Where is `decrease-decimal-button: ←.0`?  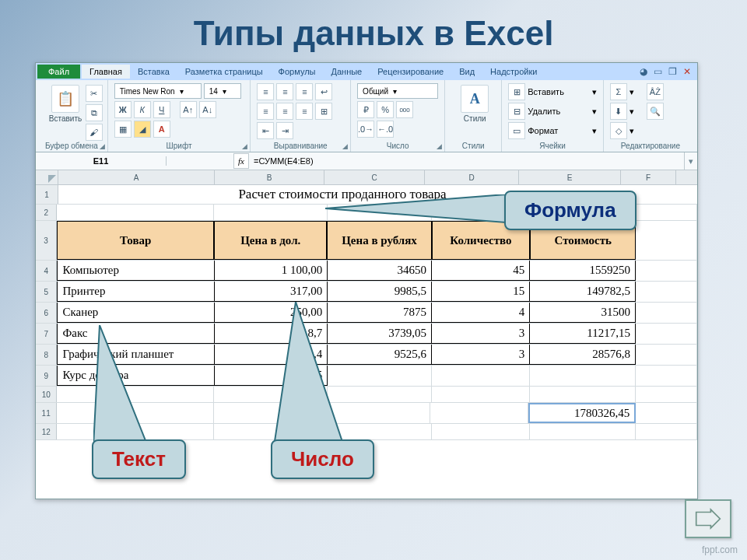
decrease-decimal-button: ←.0 is located at coordinates (385, 129).